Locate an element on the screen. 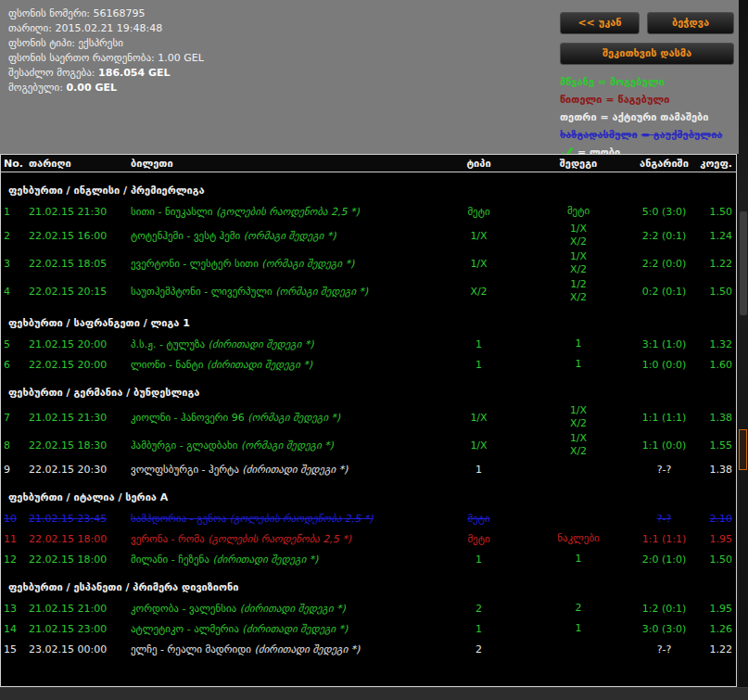 This screenshot has height=700, width=748. outcome-line: ნაკლები is located at coordinates (578, 539).